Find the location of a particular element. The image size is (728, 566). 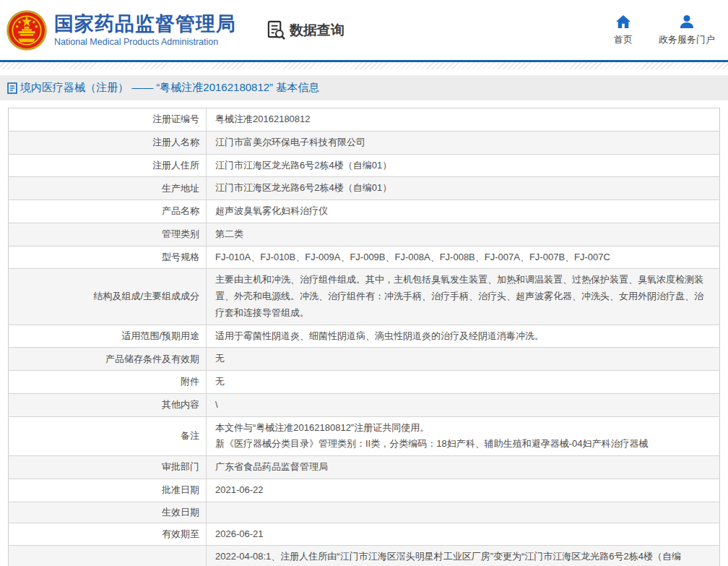

row-value: FJ-010A、FJ-010B、FJ-009A、FJ-009B、FJ-008A、… is located at coordinates (464, 257).